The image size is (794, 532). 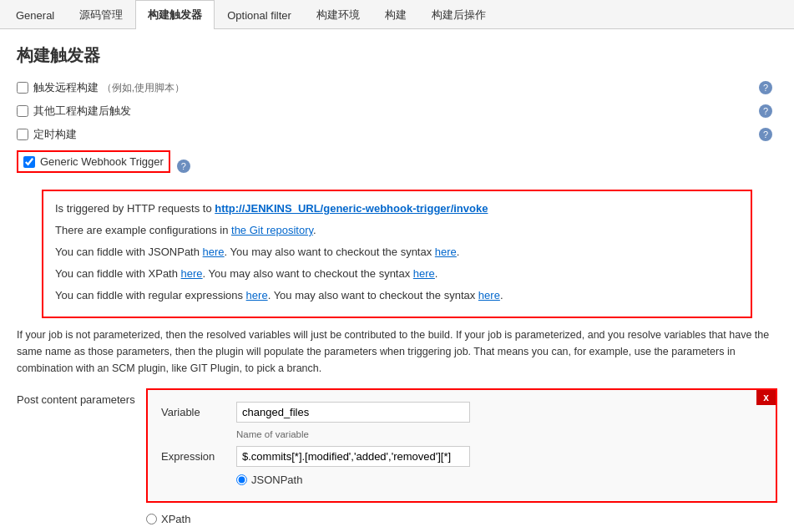 I want to click on remove-param-button: x, so click(x=766, y=398).